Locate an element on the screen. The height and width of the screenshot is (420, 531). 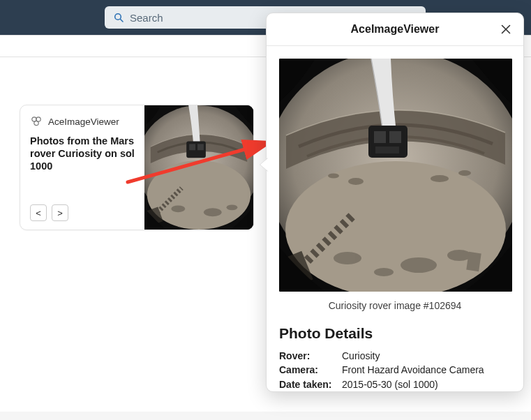
close-button is located at coordinates (506, 29).